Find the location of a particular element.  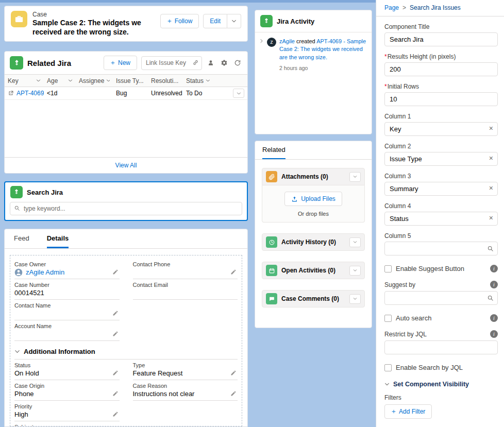

restrict-jql-row: Restrict by JQL i is located at coordinates (441, 334).